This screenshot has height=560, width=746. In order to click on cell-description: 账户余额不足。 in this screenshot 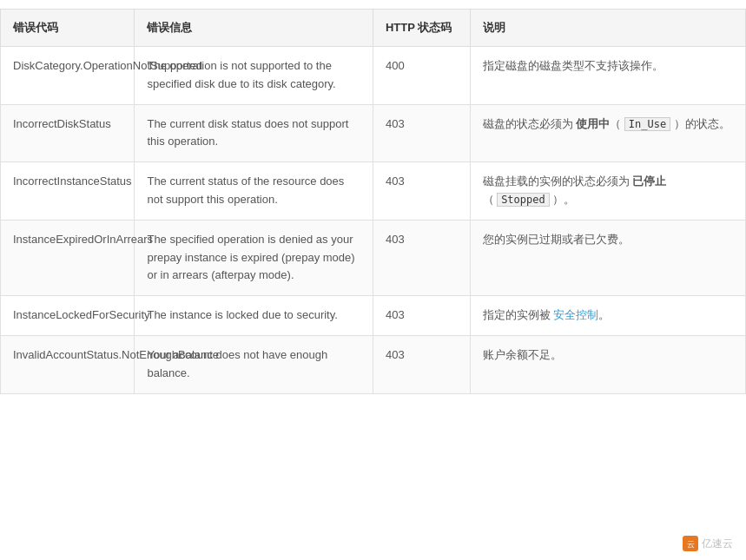, I will do `click(608, 365)`.